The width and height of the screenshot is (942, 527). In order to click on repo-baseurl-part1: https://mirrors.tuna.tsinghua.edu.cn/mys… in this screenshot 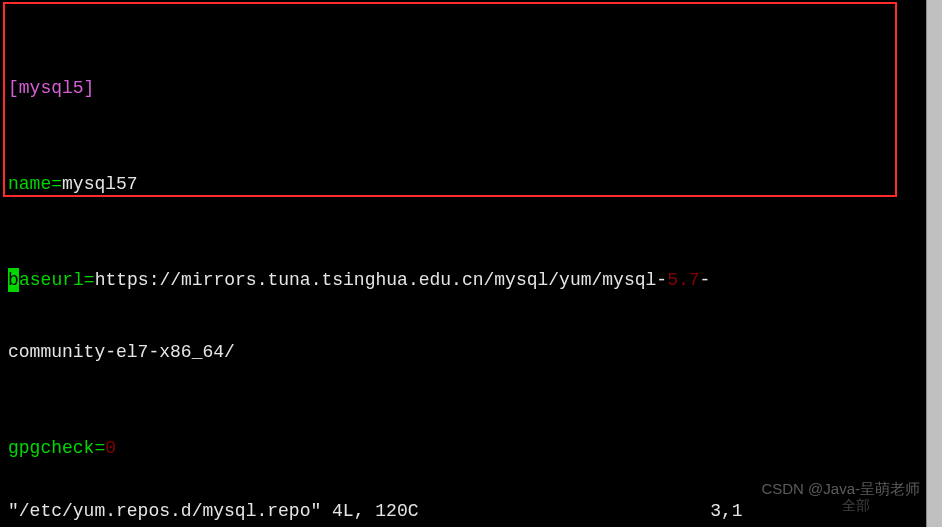, I will do `click(382, 280)`.